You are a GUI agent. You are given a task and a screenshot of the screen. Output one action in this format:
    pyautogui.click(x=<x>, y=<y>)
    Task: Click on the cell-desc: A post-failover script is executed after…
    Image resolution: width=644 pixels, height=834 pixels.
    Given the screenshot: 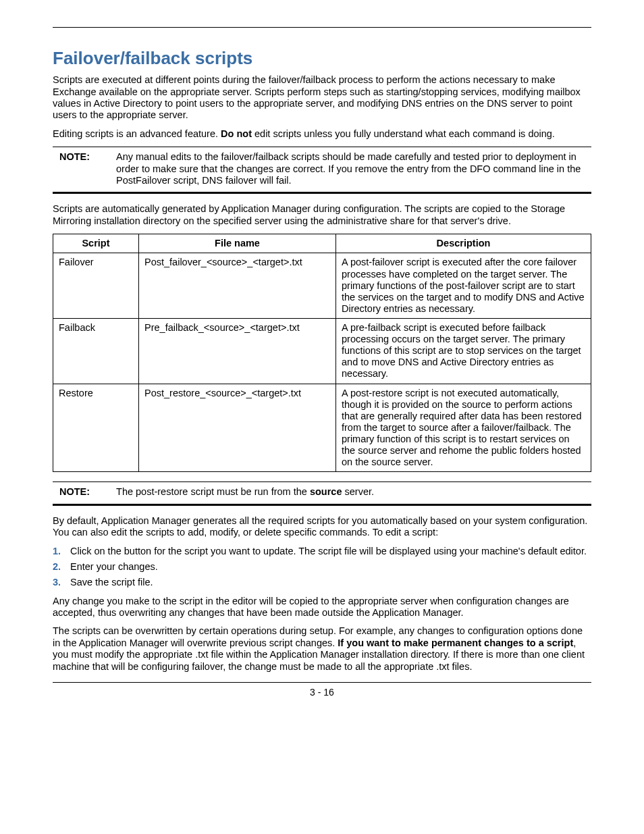 What is the action you would take?
    pyautogui.click(x=464, y=286)
    